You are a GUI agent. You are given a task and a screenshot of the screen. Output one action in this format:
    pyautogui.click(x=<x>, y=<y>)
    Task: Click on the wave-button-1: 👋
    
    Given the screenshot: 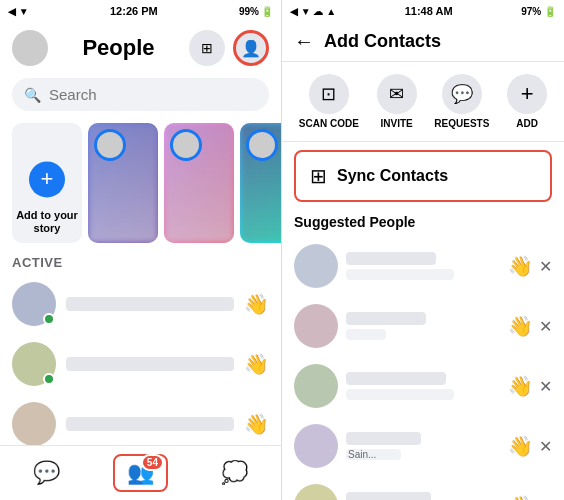 What is the action you would take?
    pyautogui.click(x=520, y=266)
    